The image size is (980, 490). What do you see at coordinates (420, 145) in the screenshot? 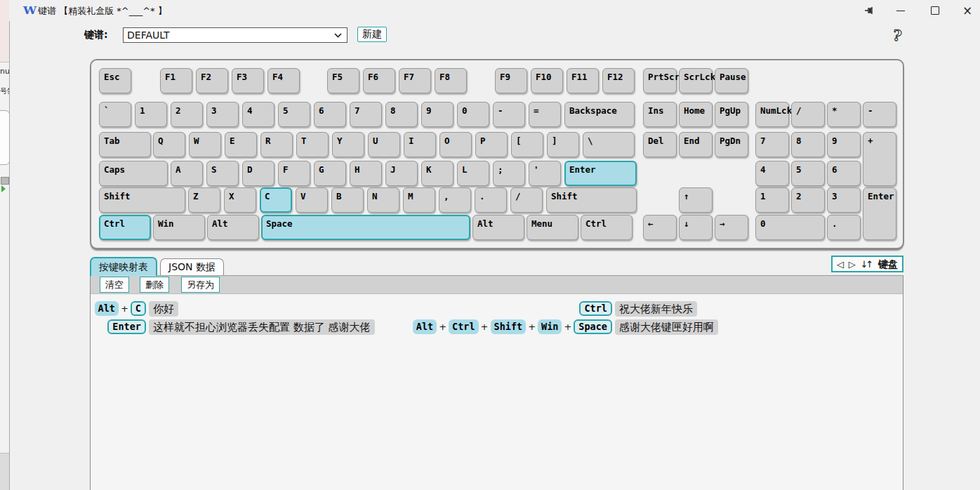
I see `key-i: I` at bounding box center [420, 145].